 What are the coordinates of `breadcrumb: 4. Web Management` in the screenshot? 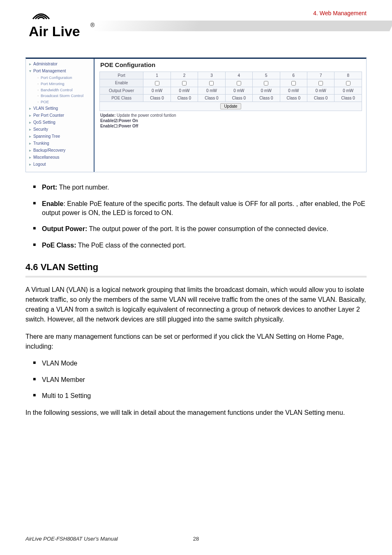 It's located at (340, 13).